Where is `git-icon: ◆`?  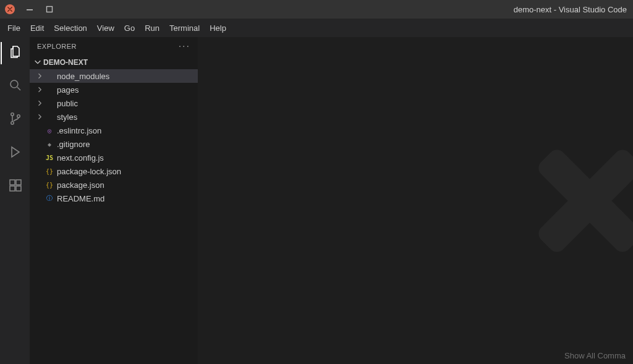 git-icon: ◆ is located at coordinates (49, 144).